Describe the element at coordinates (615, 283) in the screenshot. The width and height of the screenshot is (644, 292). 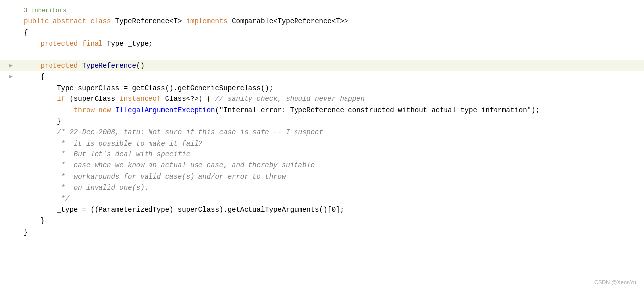
I see `watermark-label: CSDN @XeonYu` at that location.